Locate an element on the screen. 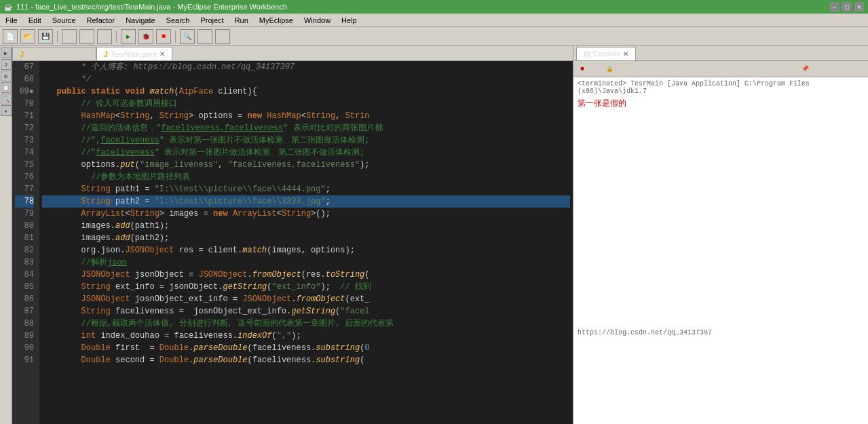  line-num-86: 86 is located at coordinates (24, 299).